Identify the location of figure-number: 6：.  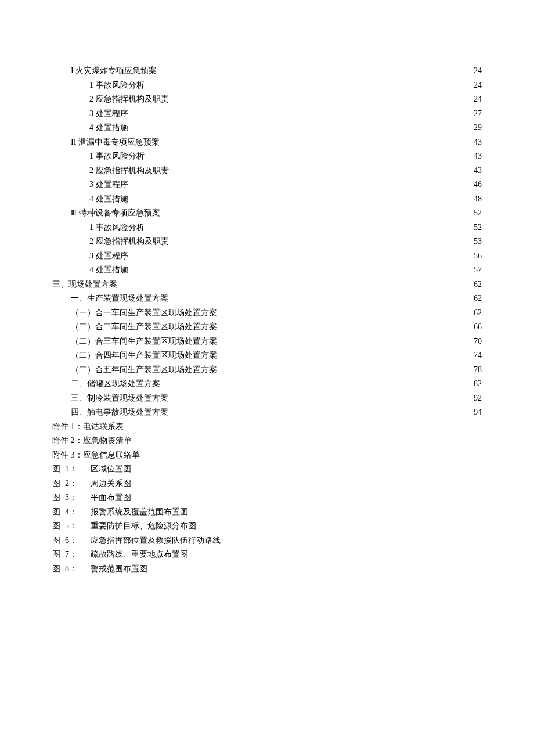
(78, 541).